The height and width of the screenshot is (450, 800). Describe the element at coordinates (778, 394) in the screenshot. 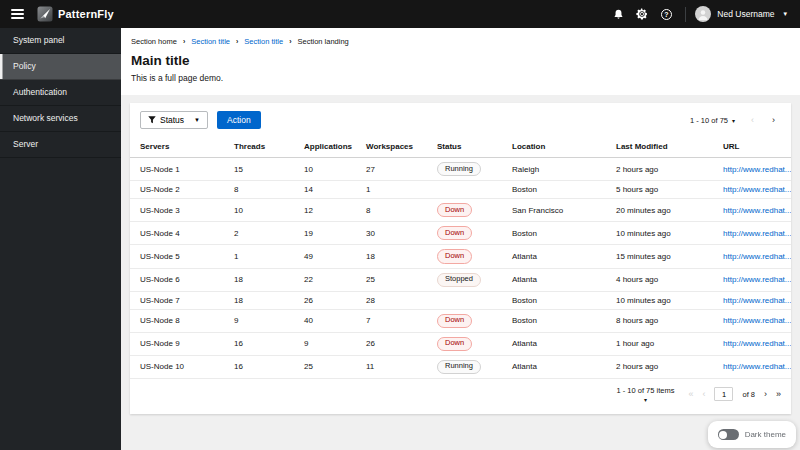

I see `pagination-last-button: »` at that location.